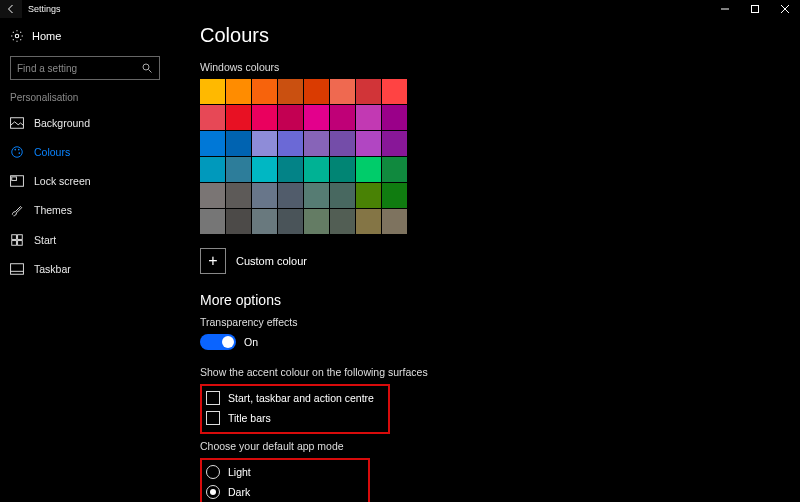 The width and height of the screenshot is (800, 502). What do you see at coordinates (17, 36) in the screenshot?
I see `gear-icon` at bounding box center [17, 36].